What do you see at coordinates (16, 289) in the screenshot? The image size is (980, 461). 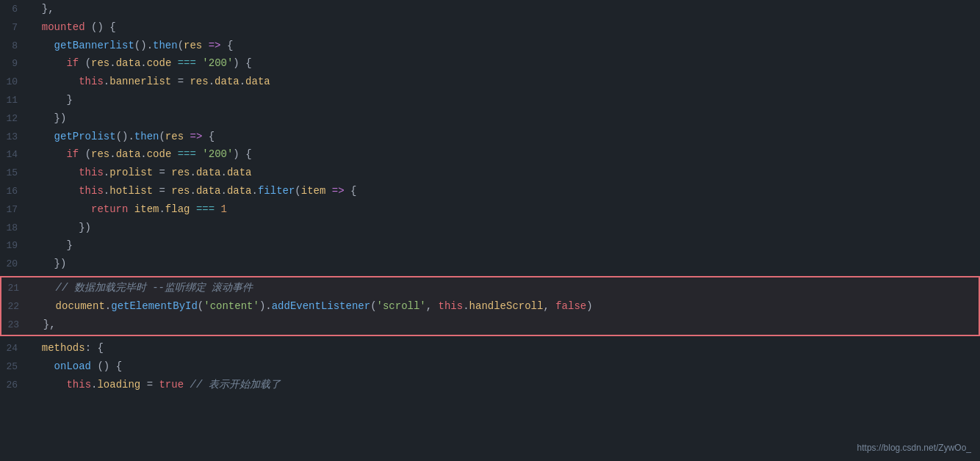 I see `line-number: 21` at bounding box center [16, 289].